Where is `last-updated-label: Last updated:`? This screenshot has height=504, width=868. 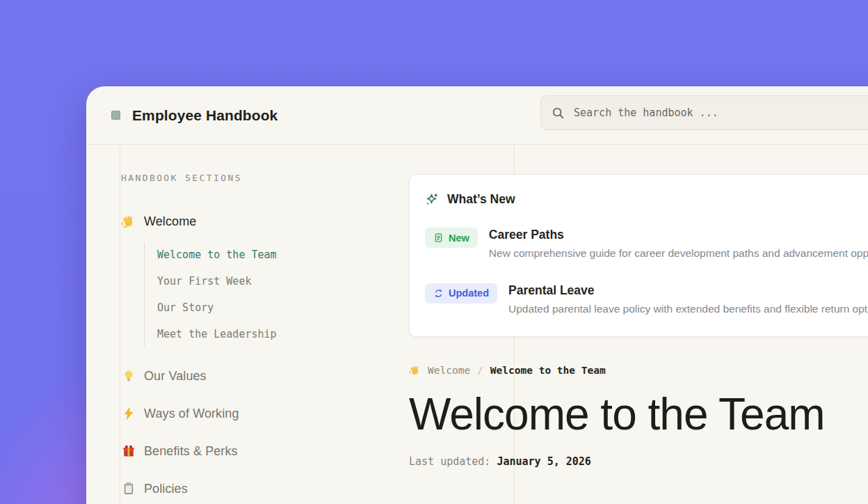
last-updated-label: Last updated: is located at coordinates (449, 462).